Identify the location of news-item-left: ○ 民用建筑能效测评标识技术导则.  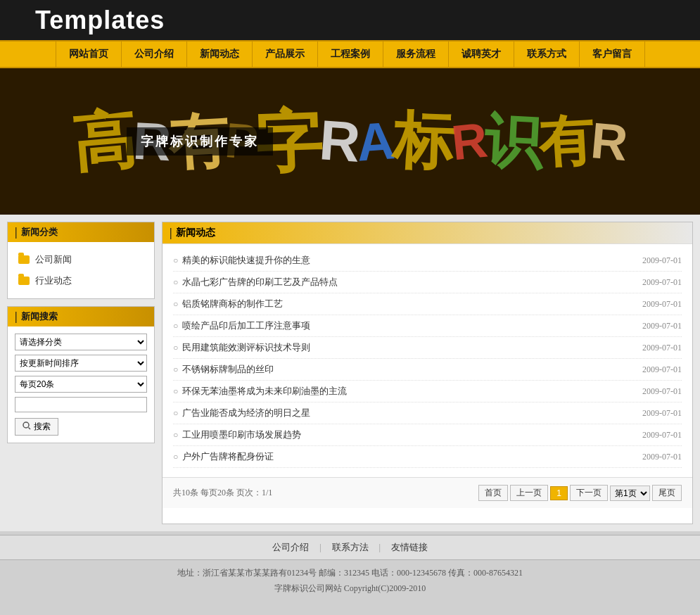
(242, 348).